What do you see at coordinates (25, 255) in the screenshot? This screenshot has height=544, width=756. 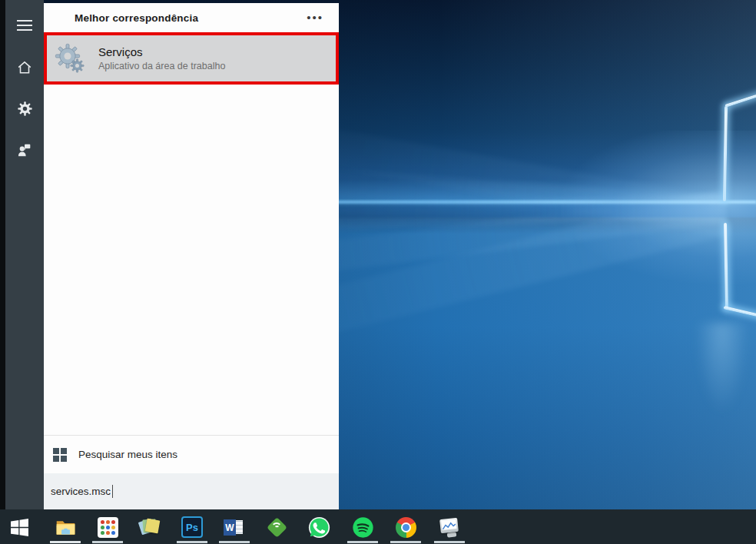 I see `search-sidebar` at bounding box center [25, 255].